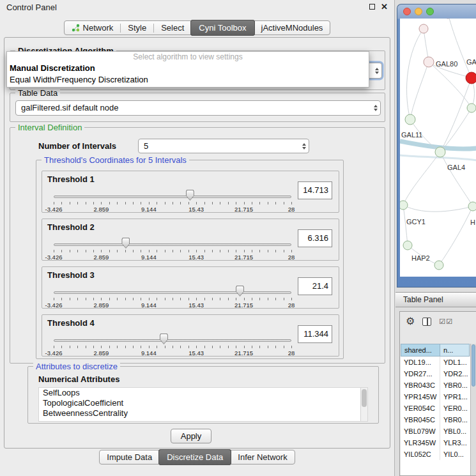 The image size is (476, 476). Describe the element at coordinates (364, 404) in the screenshot. I see `list-scrollbar` at that location.